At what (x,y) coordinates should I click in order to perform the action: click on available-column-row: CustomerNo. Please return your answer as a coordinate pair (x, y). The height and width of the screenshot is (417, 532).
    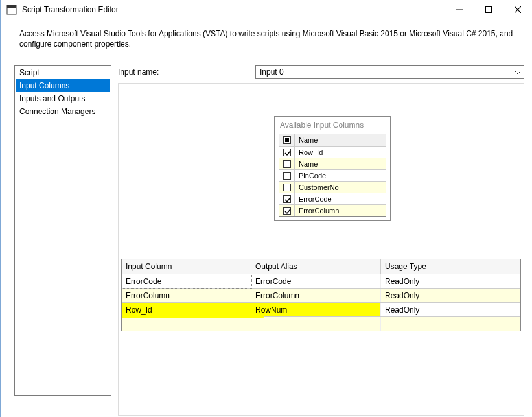
    Looking at the image, I should click on (332, 187).